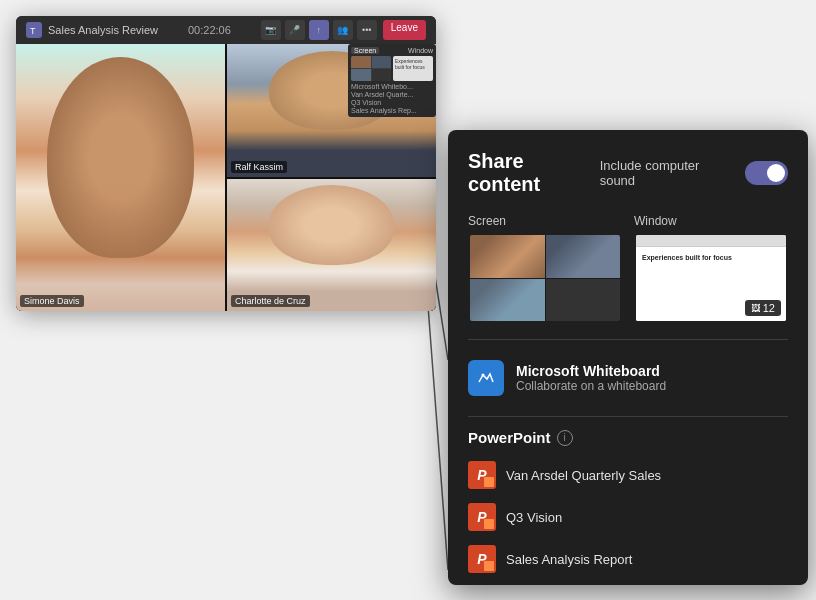  I want to click on pp-file-item-2: Q3 Vision, so click(628, 517).